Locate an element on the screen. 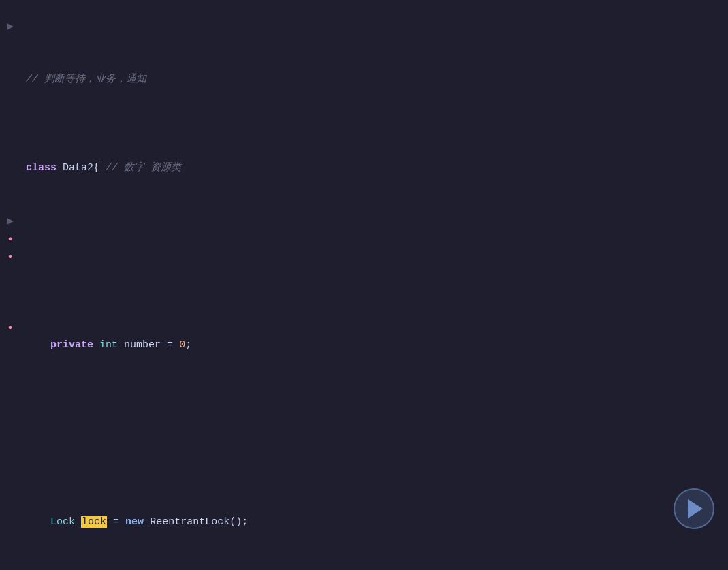 This screenshot has height=570, width=728. gutter-line-15: ● is located at coordinates (10, 257).